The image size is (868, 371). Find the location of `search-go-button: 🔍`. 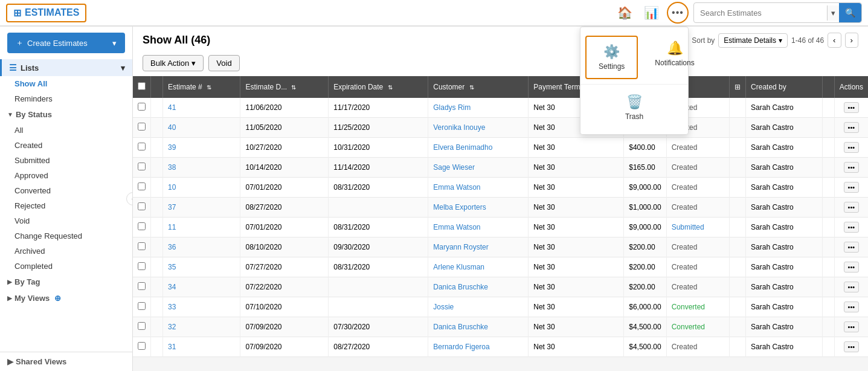

search-go-button: 🔍 is located at coordinates (850, 13).